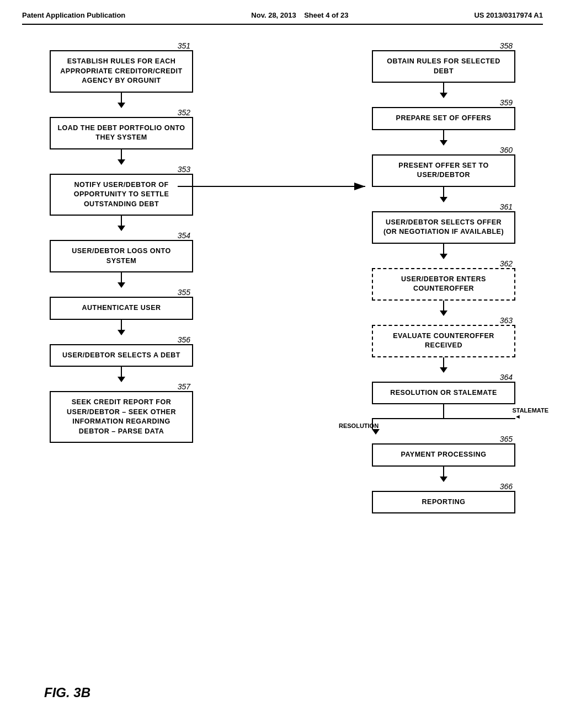 The image size is (565, 728). Describe the element at coordinates (359, 426) in the screenshot. I see `resolution-label: RESOLUTION` at that location.